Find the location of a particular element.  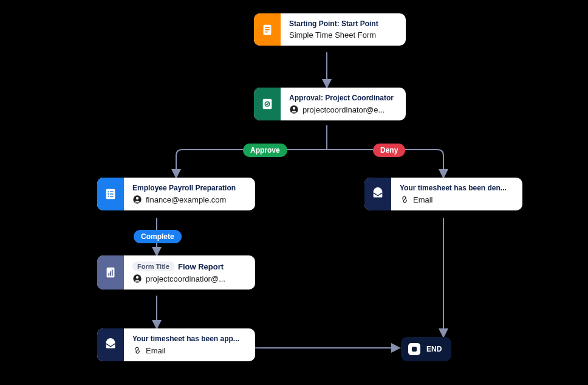

decision-deny-pill: Deny is located at coordinates (389, 150).